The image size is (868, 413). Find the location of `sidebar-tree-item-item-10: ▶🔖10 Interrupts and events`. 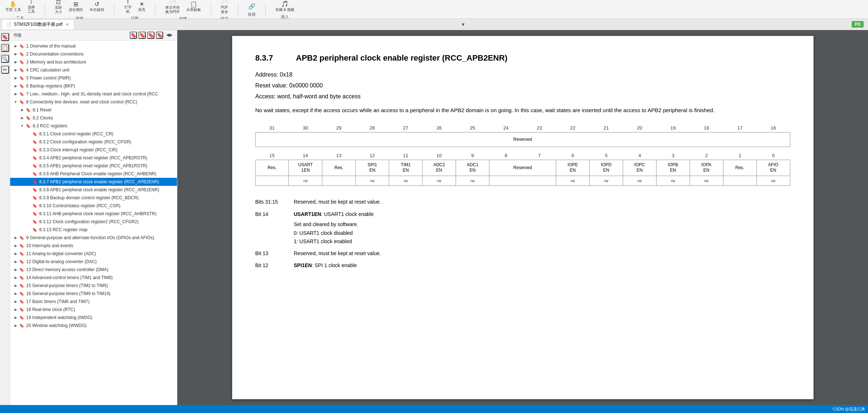

sidebar-tree-item-item-10: ▶🔖10 Interrupts and events is located at coordinates (94, 246).